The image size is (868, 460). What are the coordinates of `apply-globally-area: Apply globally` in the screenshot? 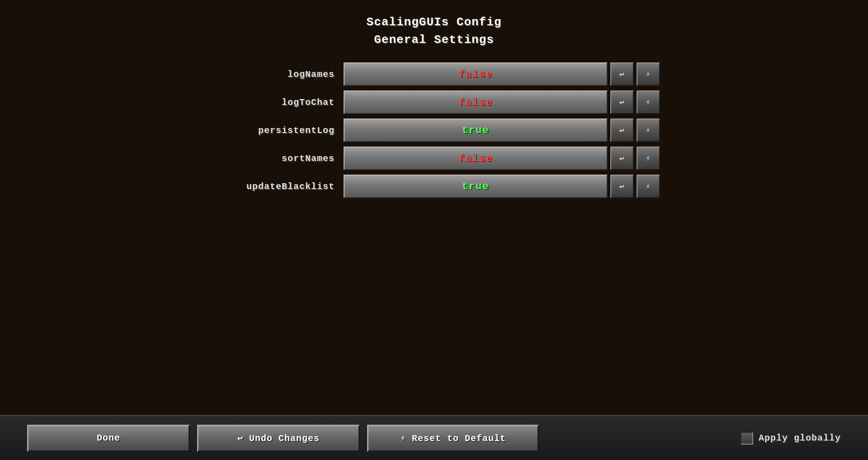 It's located at (791, 438).